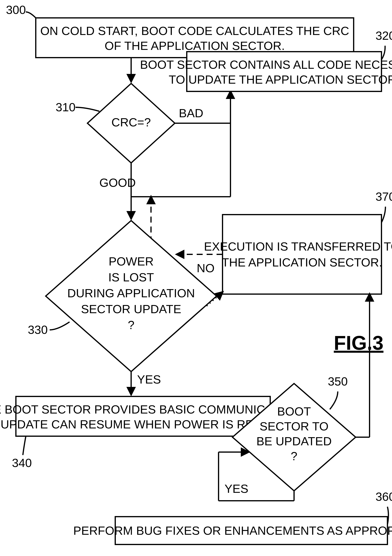  Describe the element at coordinates (131, 309) in the screenshot. I see `d330-l4: SECTOR UPDATE` at that location.